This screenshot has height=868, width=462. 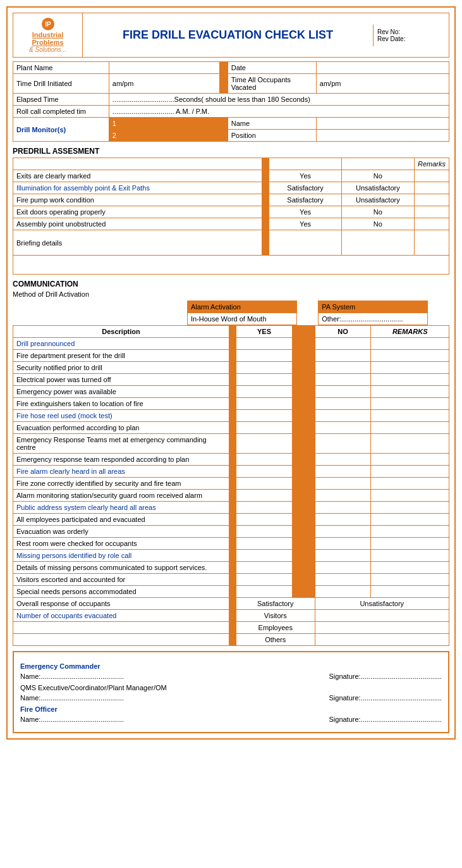 I want to click on signature-section: Emergency Commander Name:...............…, so click(x=231, y=692).